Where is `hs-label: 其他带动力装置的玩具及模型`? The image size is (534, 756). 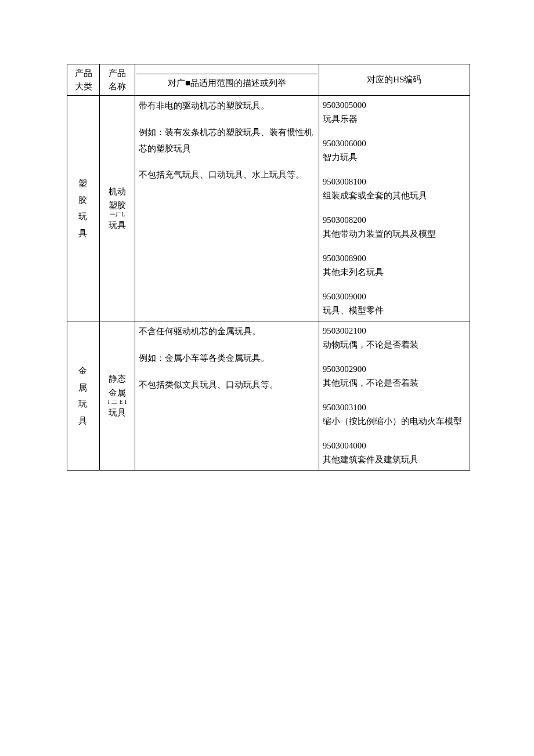 hs-label: 其他带动力装置的玩具及模型 is located at coordinates (395, 234).